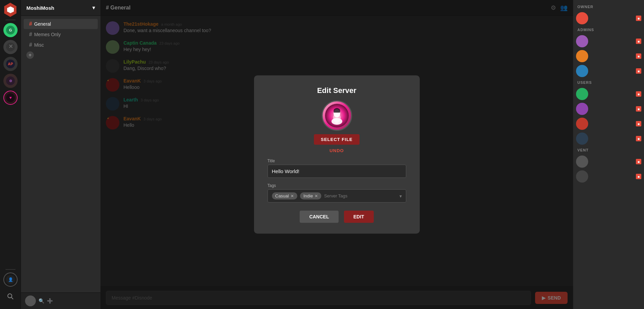 Image resolution: width=644 pixels, height=309 pixels. What do you see at coordinates (609, 150) in the screenshot?
I see `section-header-vent: VENT` at bounding box center [609, 150].